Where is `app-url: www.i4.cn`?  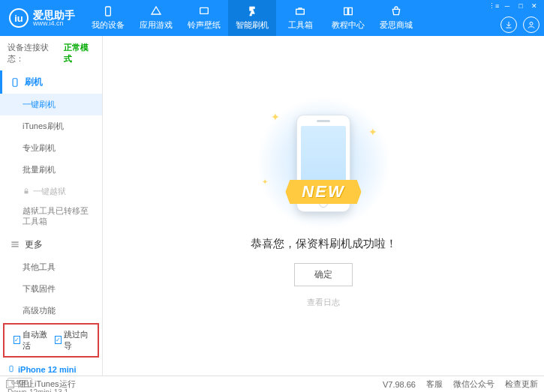
app-url: www.i4.cn is located at coordinates (54, 24).